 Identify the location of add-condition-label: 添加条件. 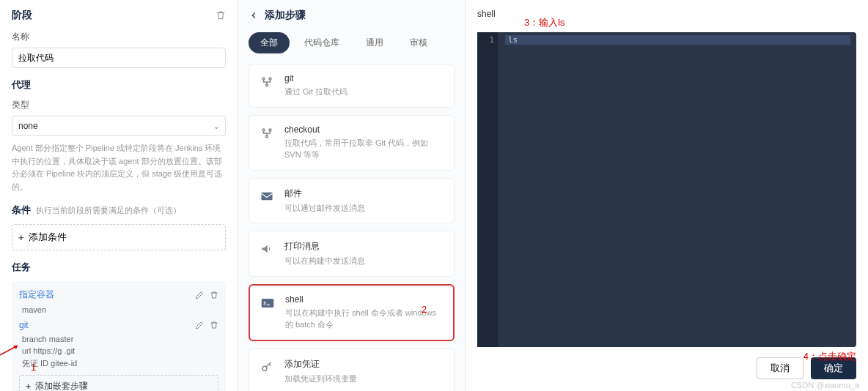
(48, 237).